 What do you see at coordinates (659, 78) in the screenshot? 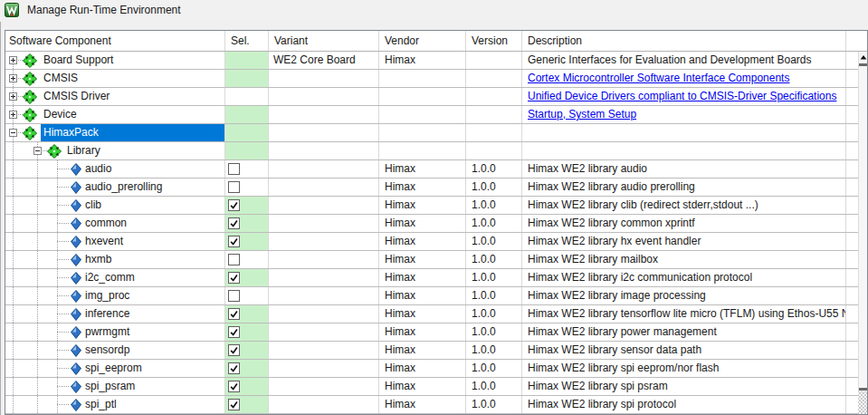
I see `description-link: Cortex Microcontroller Software Interfac…` at bounding box center [659, 78].